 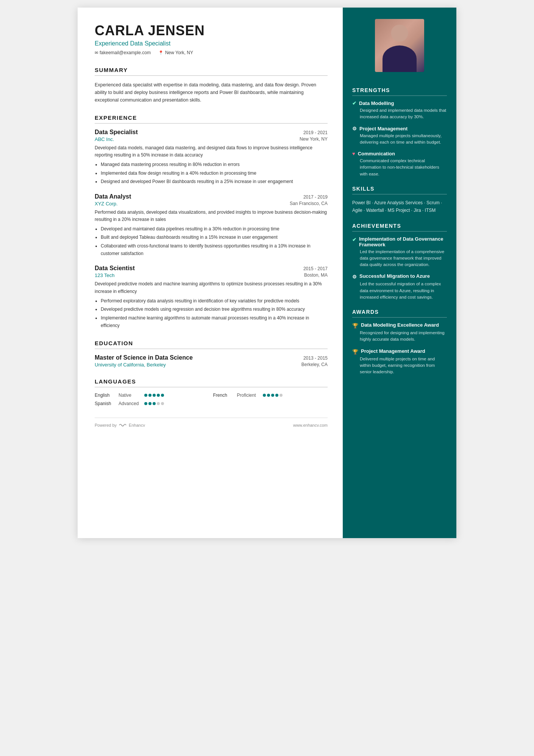 I want to click on achievement-1-desc: Led the implementation of a comprehensiv…, so click(x=400, y=258).